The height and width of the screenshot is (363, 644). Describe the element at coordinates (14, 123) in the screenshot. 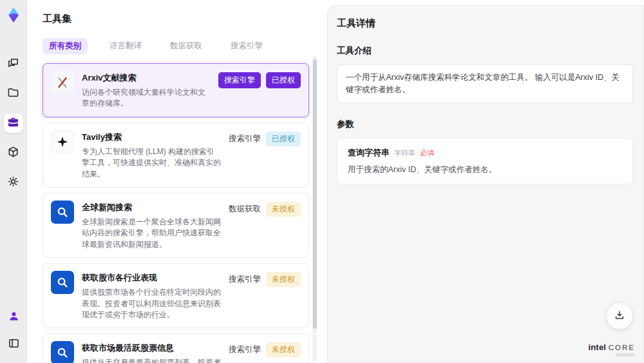

I see `sidebar-nav` at that location.